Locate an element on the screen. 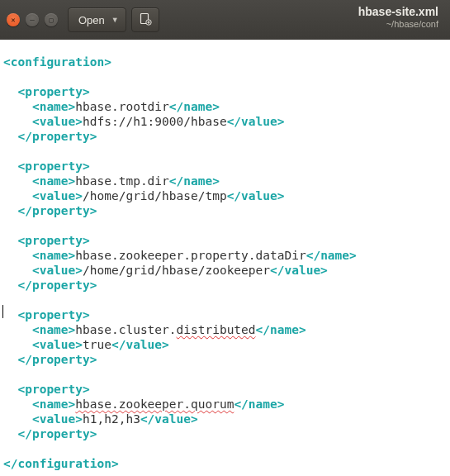 This screenshot has height=476, width=450. open-button: Open ▼ is located at coordinates (97, 20).